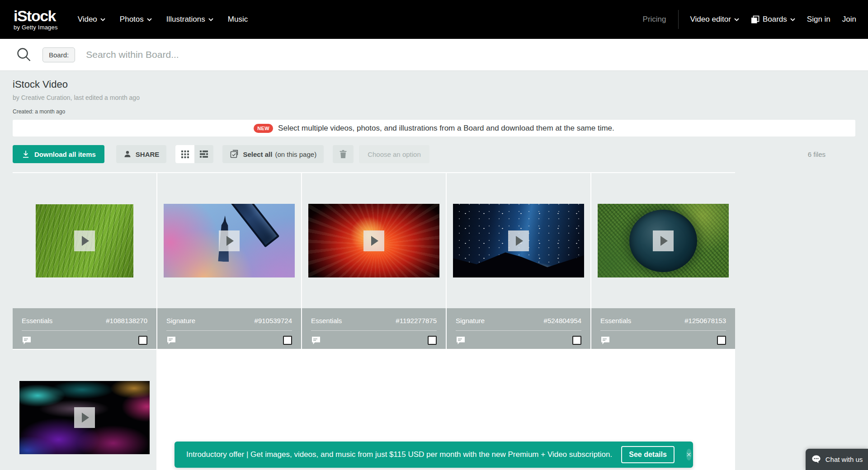  Describe the element at coordinates (434, 80) in the screenshot. I see `page-title: iStock Video` at that location.